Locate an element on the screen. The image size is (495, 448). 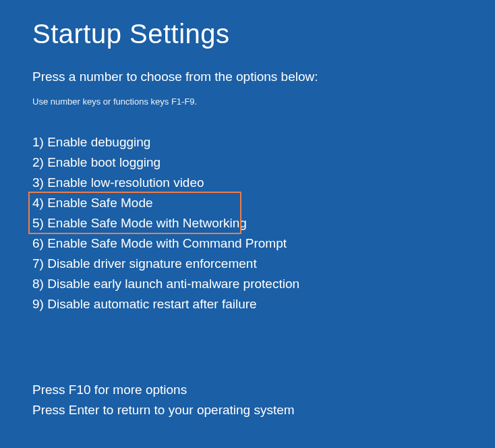
footer-instructions: Press F10 for more options Press Enter t… is located at coordinates (163, 399).